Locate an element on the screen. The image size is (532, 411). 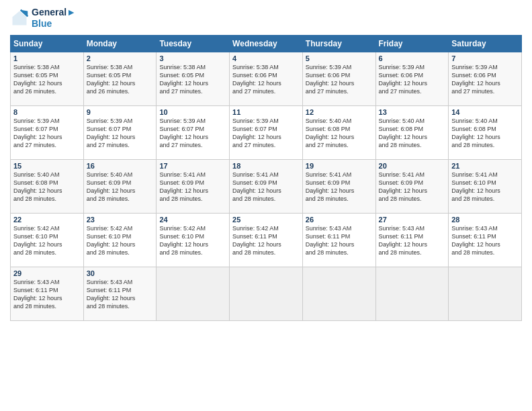
calendar-cell: 4 Sunrise: 5:38 AMSunset: 6:06 PMDayligh… is located at coordinates (266, 79).